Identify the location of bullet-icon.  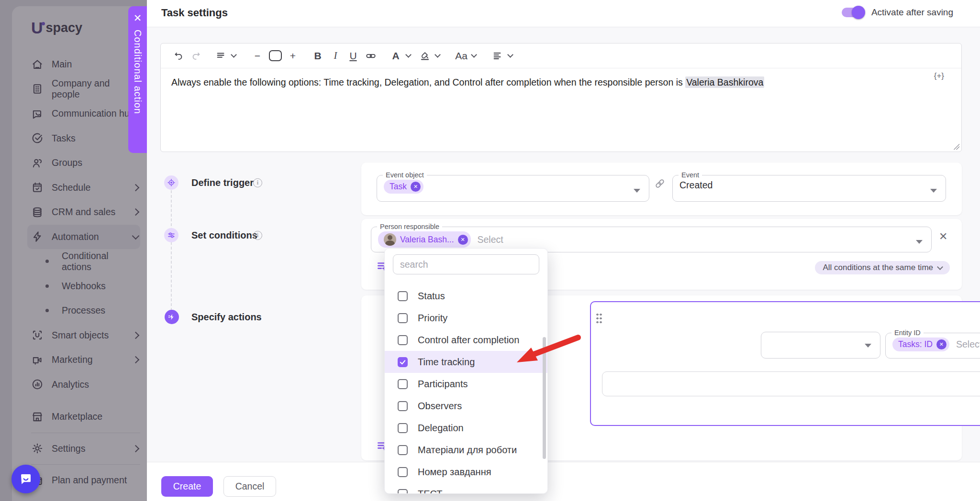
(47, 311).